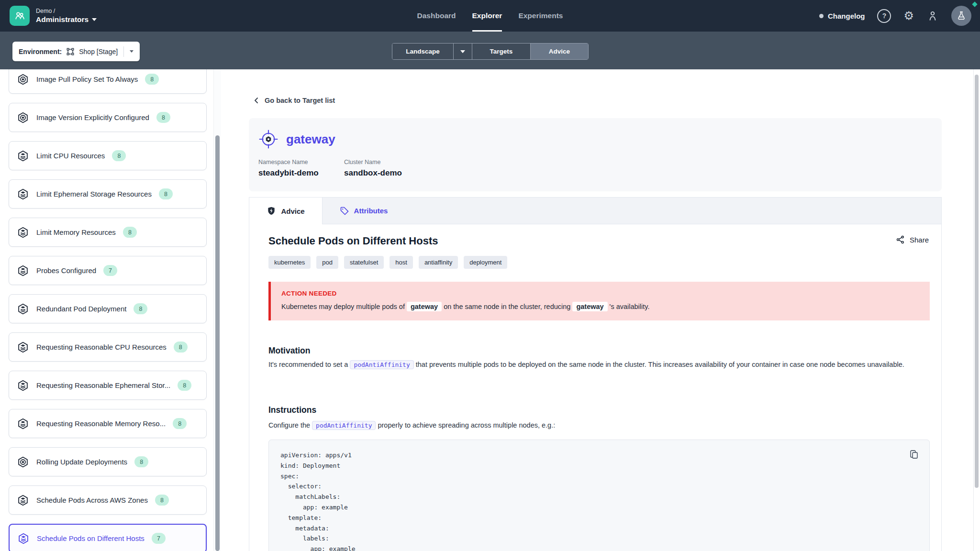 Image resolution: width=980 pixels, height=551 pixels. Describe the element at coordinates (294, 100) in the screenshot. I see `back-to-target-list: Go back to Target list` at that location.